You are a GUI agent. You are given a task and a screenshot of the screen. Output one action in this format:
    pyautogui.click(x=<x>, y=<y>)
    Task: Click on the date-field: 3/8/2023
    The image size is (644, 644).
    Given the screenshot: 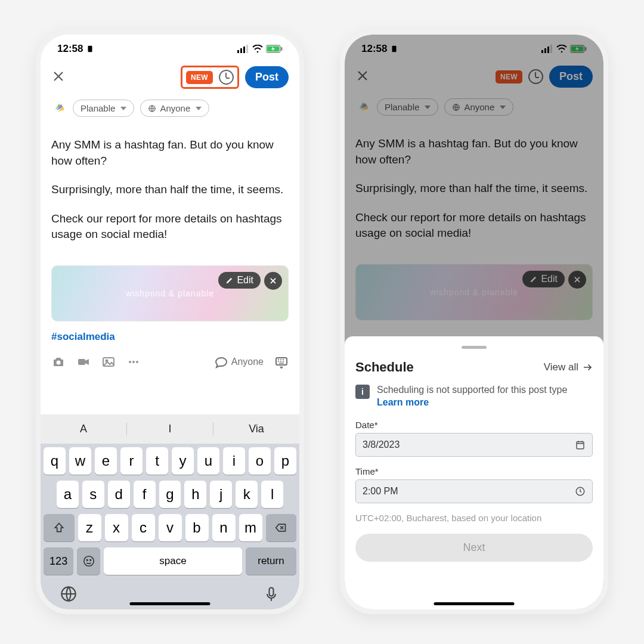 What is the action you would take?
    pyautogui.click(x=474, y=445)
    